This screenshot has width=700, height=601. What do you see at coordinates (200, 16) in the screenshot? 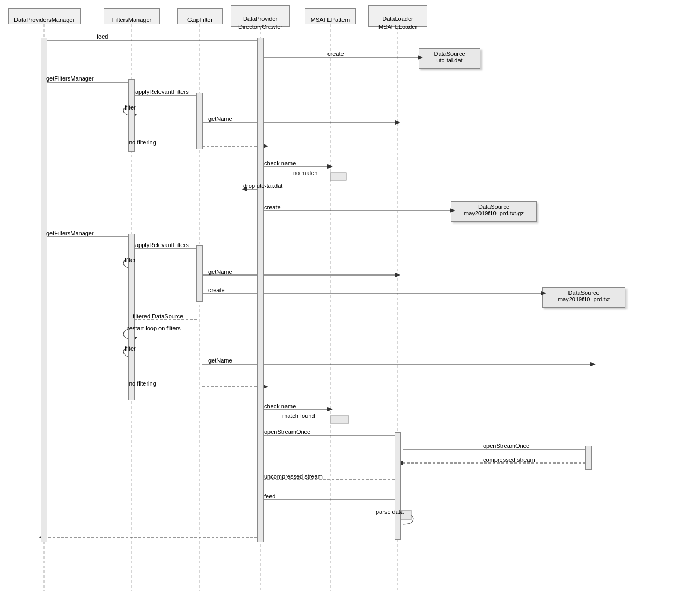
I see `lifeline-box-gf: GzipFilter` at bounding box center [200, 16].